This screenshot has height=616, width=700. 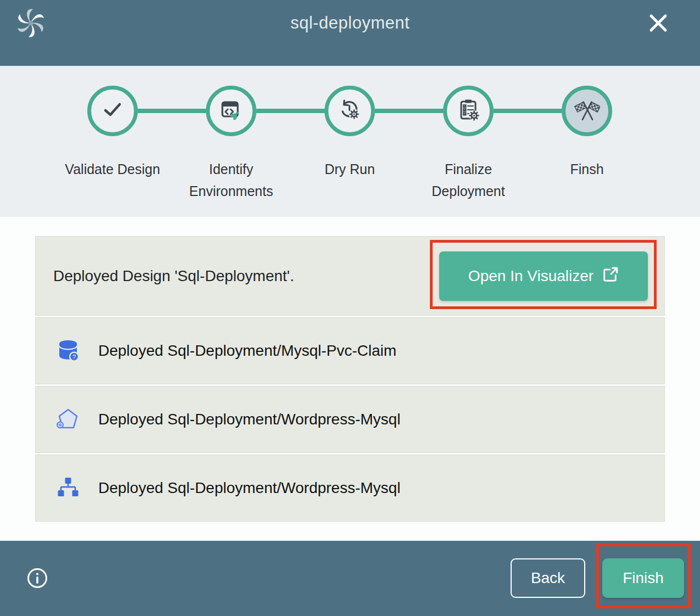 I want to click on step-label: Dry Run, so click(x=350, y=169).